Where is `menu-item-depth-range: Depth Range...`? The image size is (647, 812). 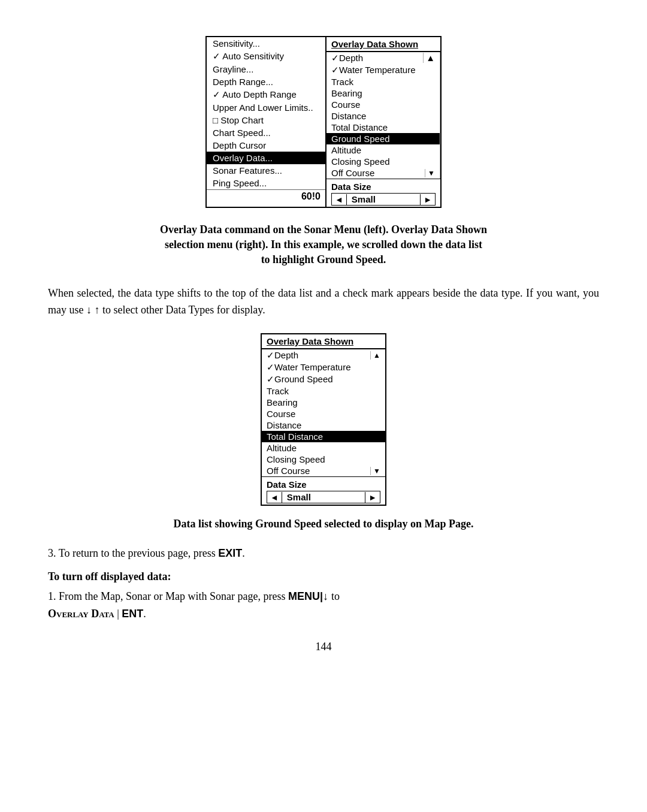
menu-item-depth-range: Depth Range... is located at coordinates (266, 81).